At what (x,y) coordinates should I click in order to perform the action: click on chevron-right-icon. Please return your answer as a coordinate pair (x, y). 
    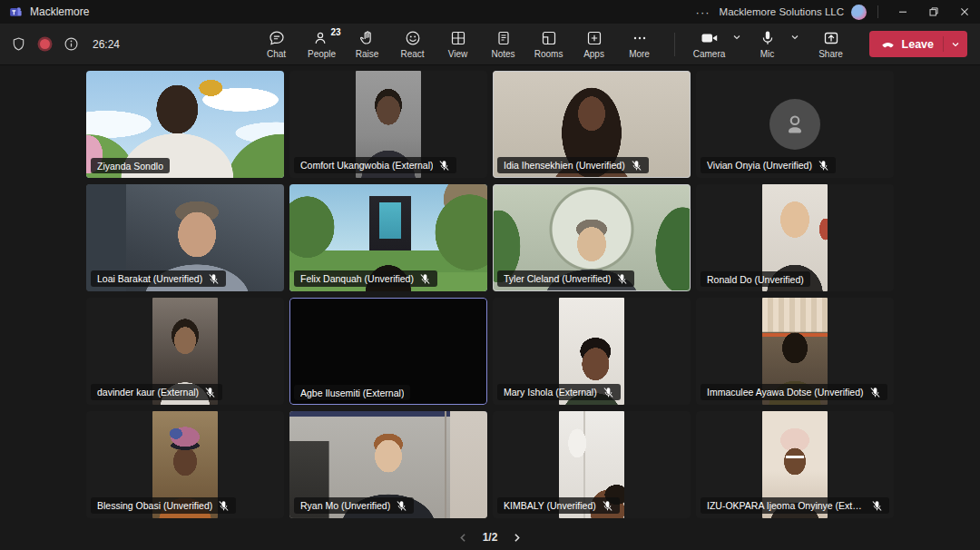
    Looking at the image, I should click on (517, 537).